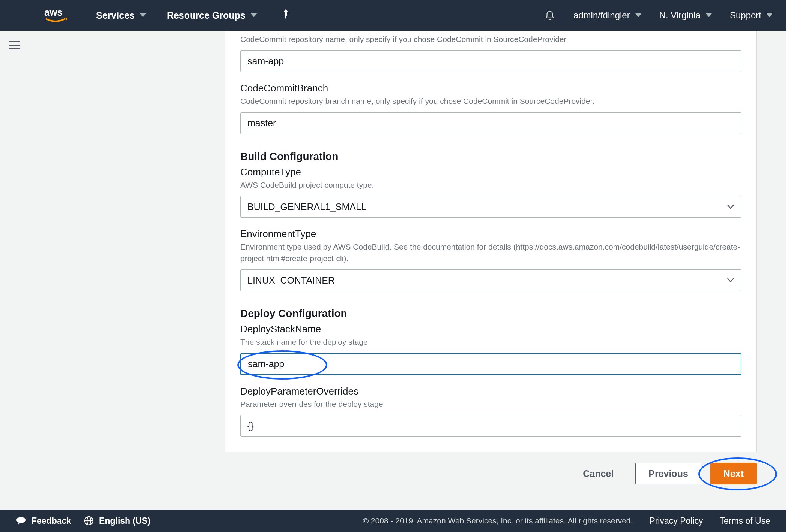 The width and height of the screenshot is (786, 532). What do you see at coordinates (686, 15) in the screenshot?
I see `nav-region: N. Virginia` at bounding box center [686, 15].